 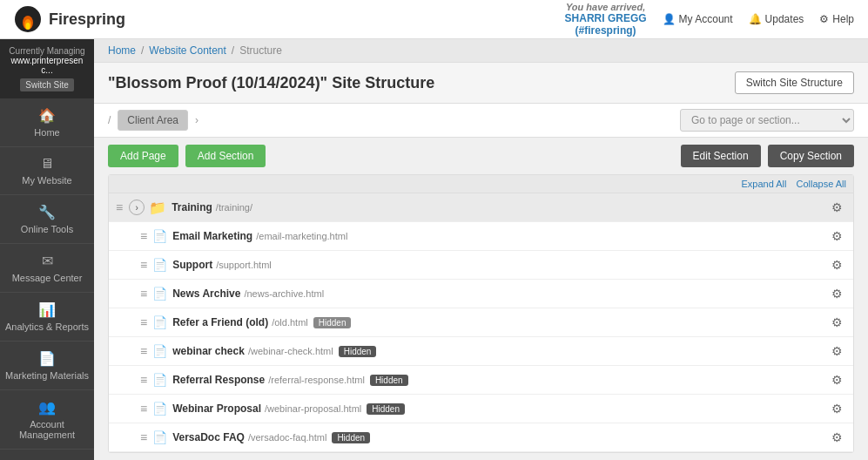 I want to click on help-label: Help, so click(x=843, y=19).